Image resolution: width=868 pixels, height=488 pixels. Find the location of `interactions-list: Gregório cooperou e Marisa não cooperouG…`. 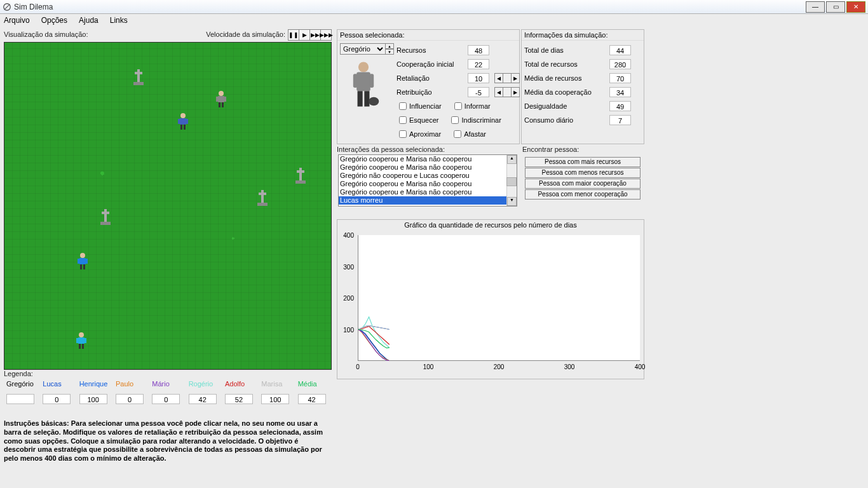

interactions-list: Gregório cooperou e Marisa não cooperouG… is located at coordinates (428, 180).